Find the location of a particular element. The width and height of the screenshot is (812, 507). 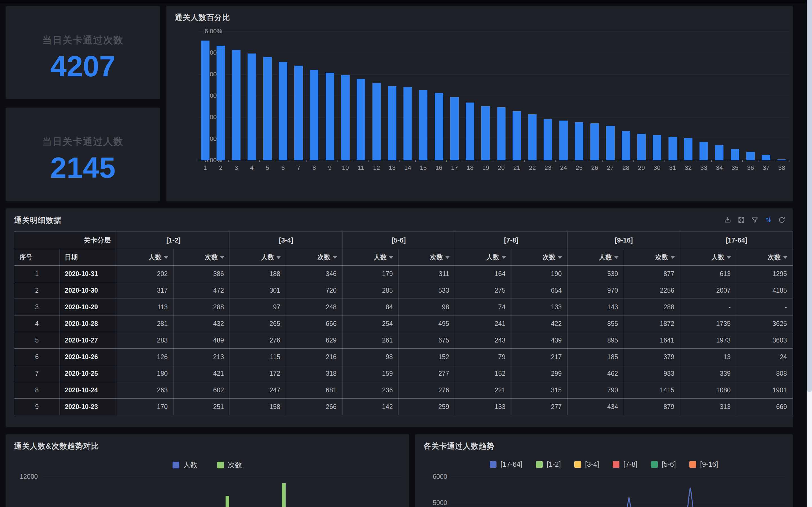

sort-caret-icon is located at coordinates (785, 258).